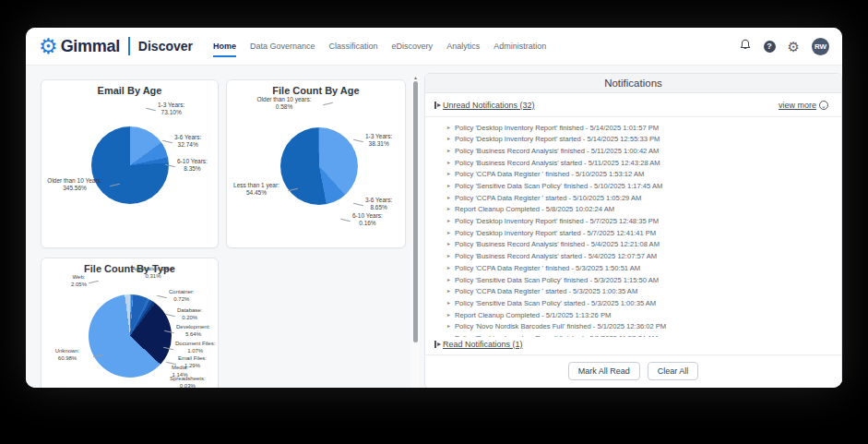  I want to click on unread-notifications-link: Unread Notifications (32), so click(489, 105).